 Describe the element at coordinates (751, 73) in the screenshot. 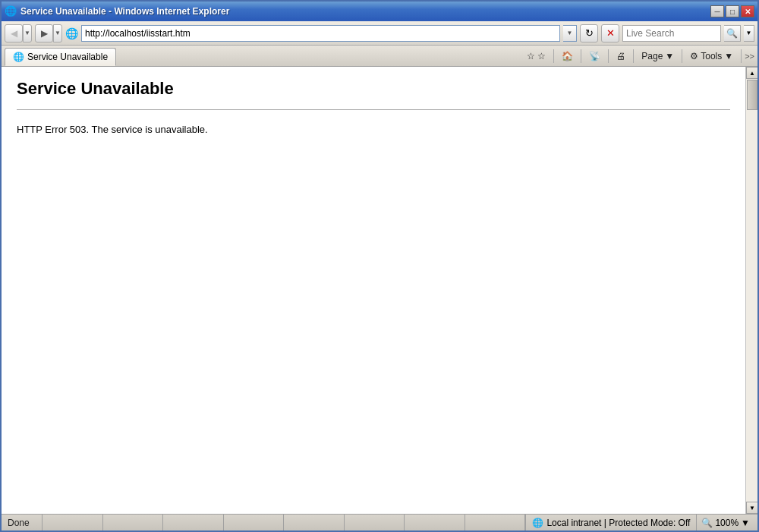

I see `scrollbar-up-arrow: ▲` at that location.